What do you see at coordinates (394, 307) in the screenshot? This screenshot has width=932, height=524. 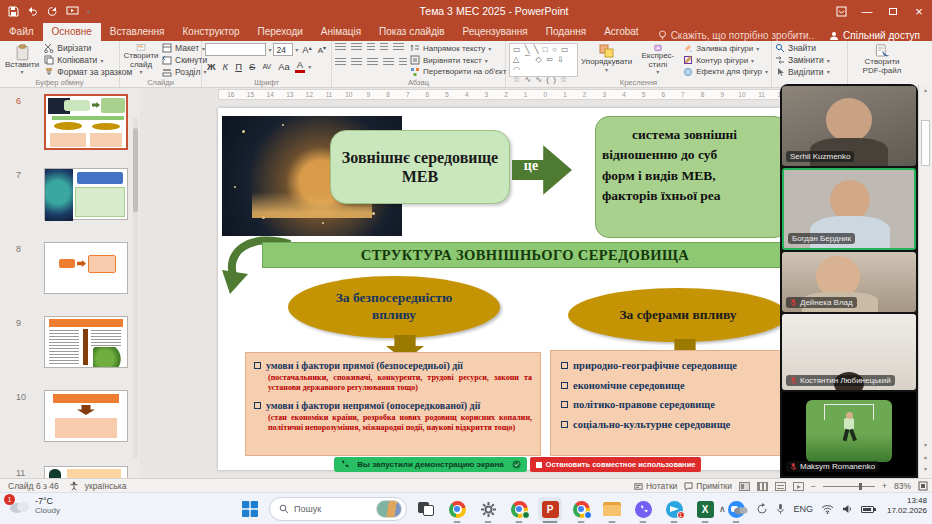 I see `oval-direct-influence: За безпосередністю впливу` at bounding box center [394, 307].